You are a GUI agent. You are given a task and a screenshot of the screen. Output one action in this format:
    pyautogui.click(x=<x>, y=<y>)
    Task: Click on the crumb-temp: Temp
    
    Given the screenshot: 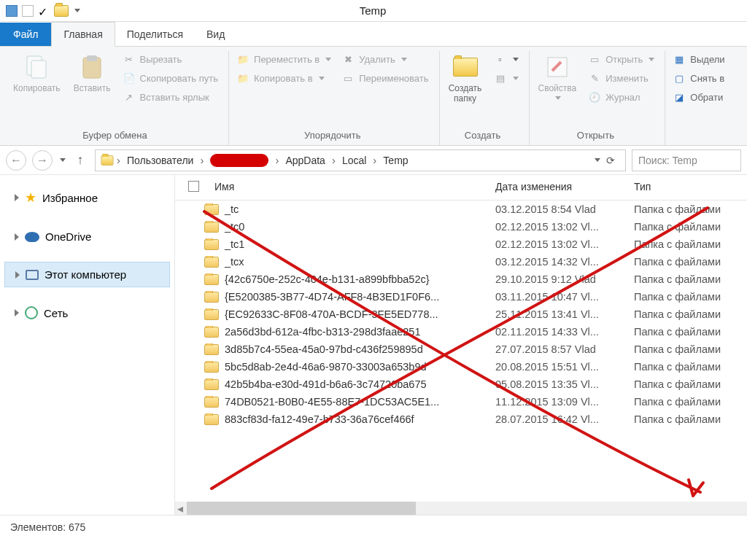 What is the action you would take?
    pyautogui.click(x=395, y=160)
    